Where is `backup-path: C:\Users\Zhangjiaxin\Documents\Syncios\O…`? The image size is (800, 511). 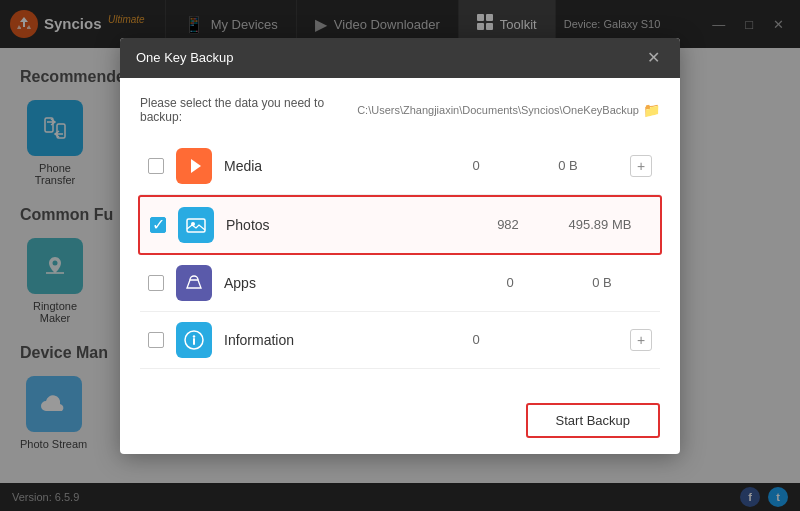
backup-path: C:\Users\Zhangjiaxin\Documents\Syncios\O… is located at coordinates (508, 110).